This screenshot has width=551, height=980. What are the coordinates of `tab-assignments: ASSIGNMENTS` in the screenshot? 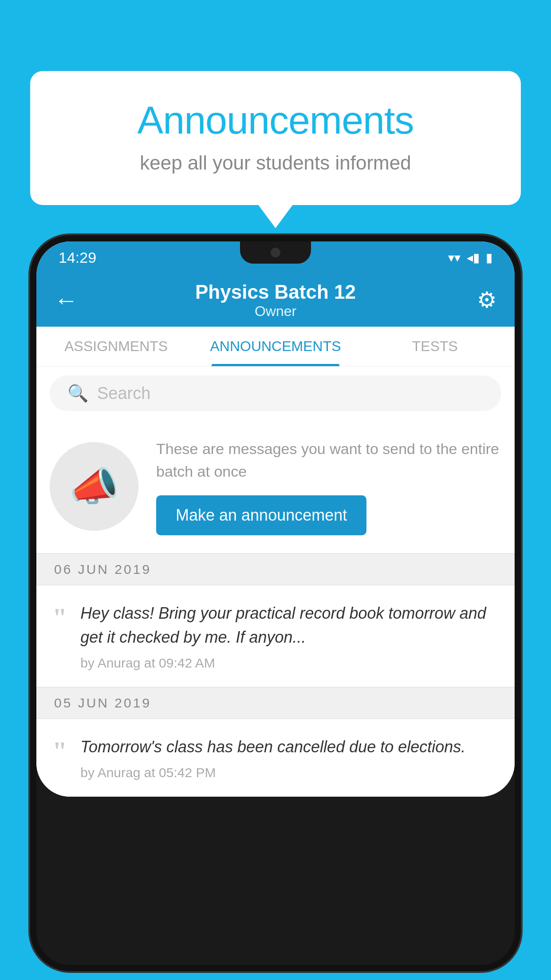 It's located at (116, 346).